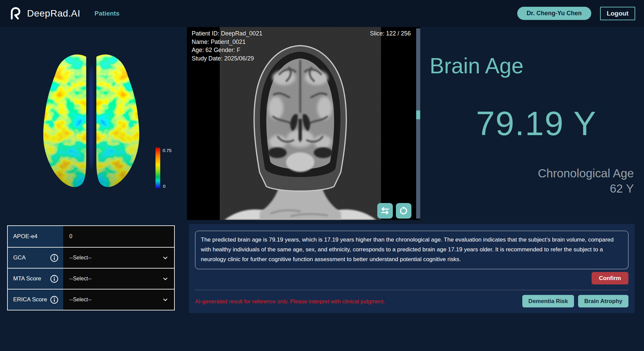 Image resolution: width=644 pixels, height=351 pixels. Describe the element at coordinates (322, 14) in the screenshot. I see `navbar: DeepRad.AI Patients Dr. Cheng-Yu Chen Lo…` at that location.